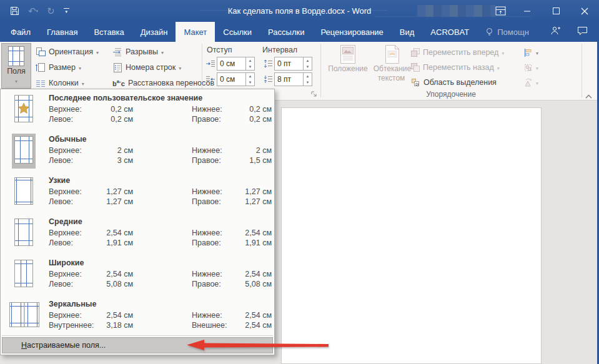 This screenshot has height=364, width=599. Describe the element at coordinates (41, 67) in the screenshot. I see `page-size-icon` at that location.